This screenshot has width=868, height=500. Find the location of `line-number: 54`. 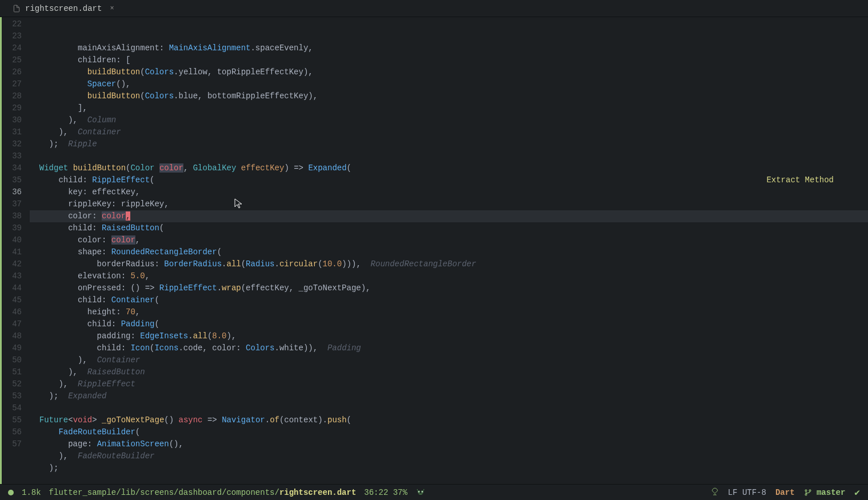

line-number: 54 is located at coordinates (11, 408).